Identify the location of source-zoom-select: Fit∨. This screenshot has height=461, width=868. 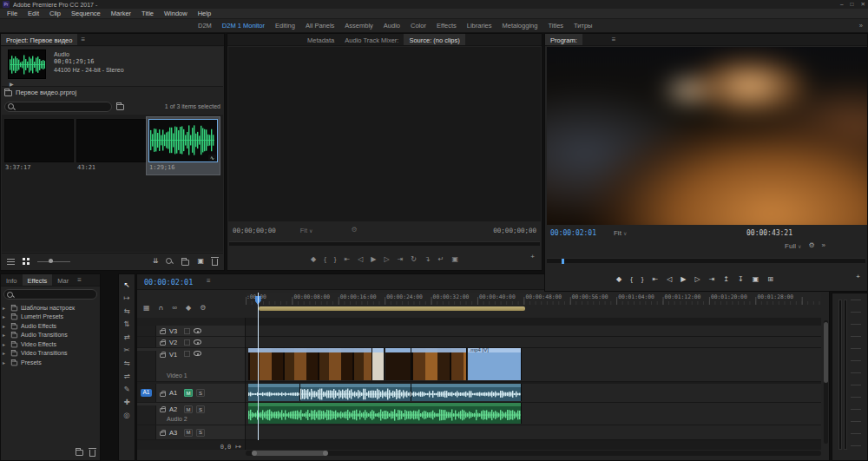
(307, 231).